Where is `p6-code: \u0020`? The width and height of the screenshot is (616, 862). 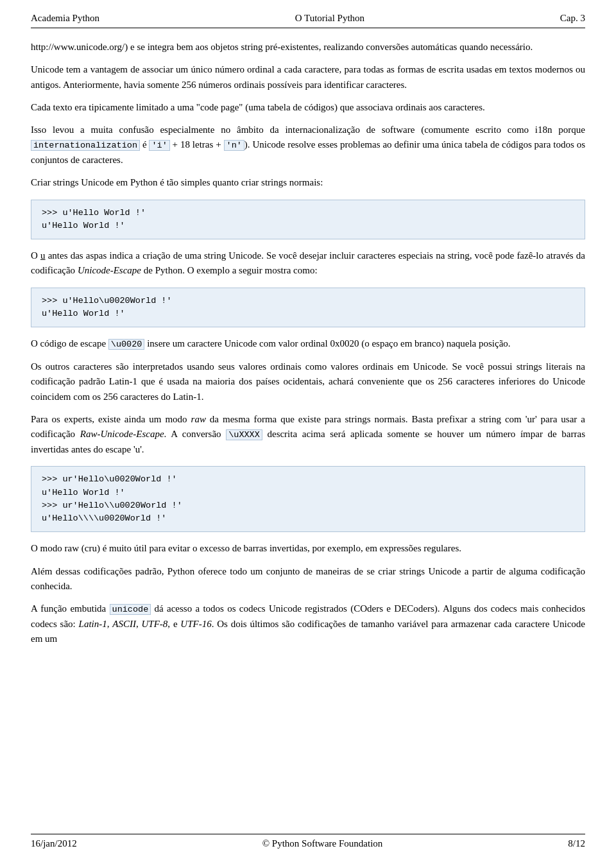 p6-code: \u0020 is located at coordinates (127, 344).